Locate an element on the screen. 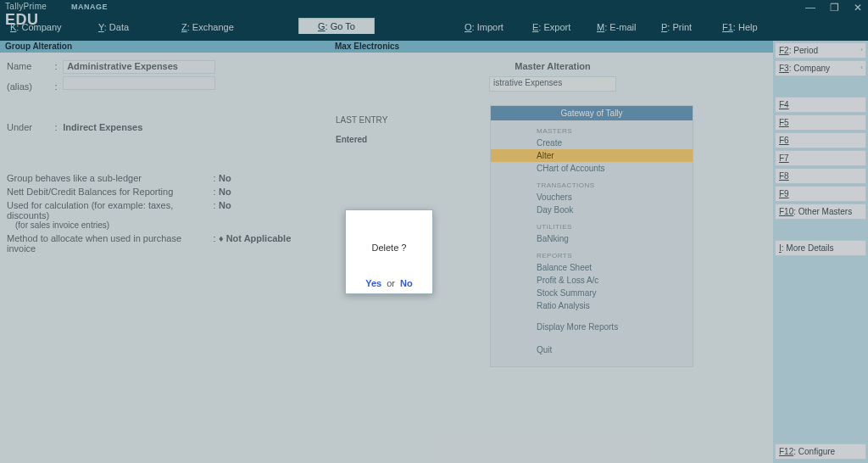  dialog-or-text: or is located at coordinates (391, 283).